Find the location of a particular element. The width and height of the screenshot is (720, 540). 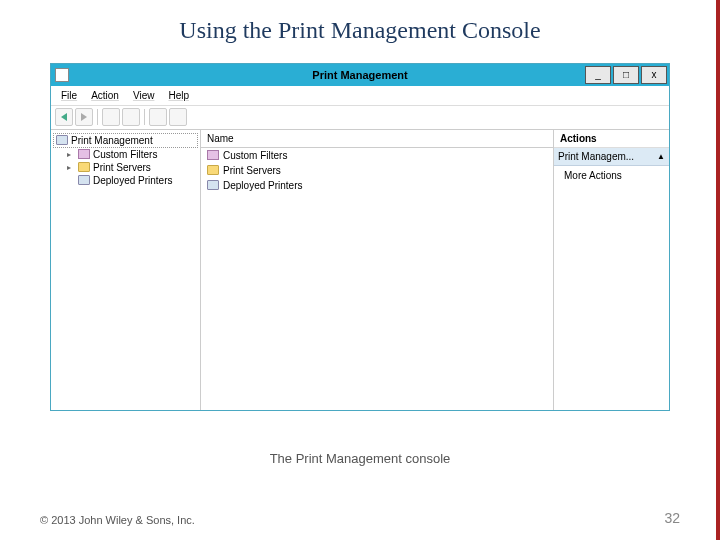

actions-group-header: Print Managem... ▲ is located at coordinates (612, 157).